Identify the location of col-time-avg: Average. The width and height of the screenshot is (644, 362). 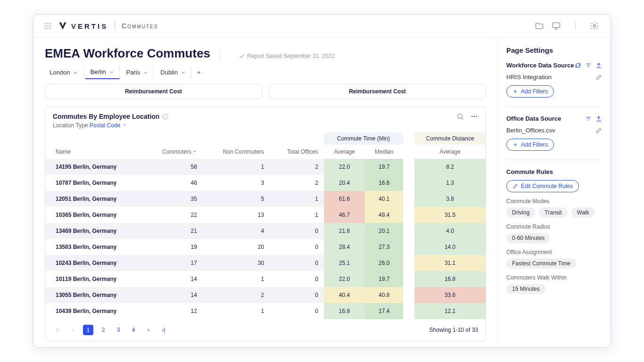
(344, 152).